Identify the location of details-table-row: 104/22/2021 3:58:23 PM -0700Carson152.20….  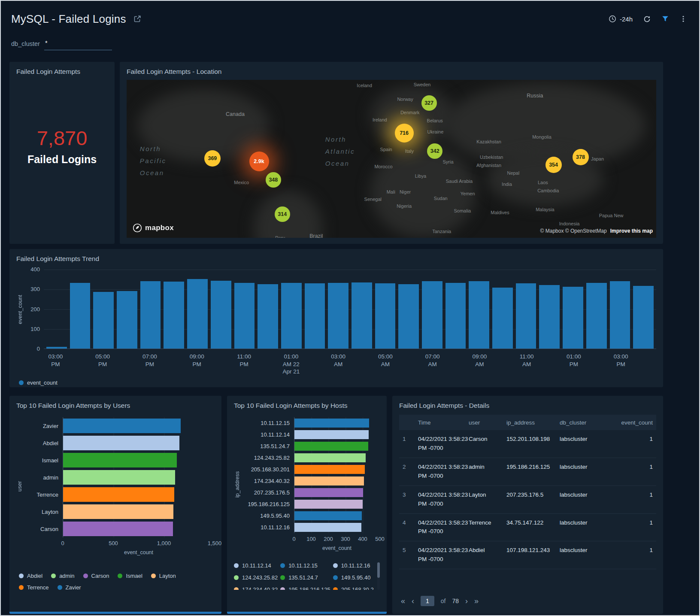
(528, 444).